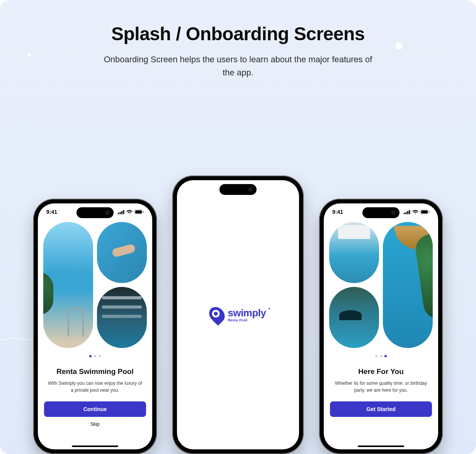 Image resolution: width=476 pixels, height=454 pixels. I want to click on onboarding-description: With Swimply you can now enjoy the luxur…, so click(95, 387).